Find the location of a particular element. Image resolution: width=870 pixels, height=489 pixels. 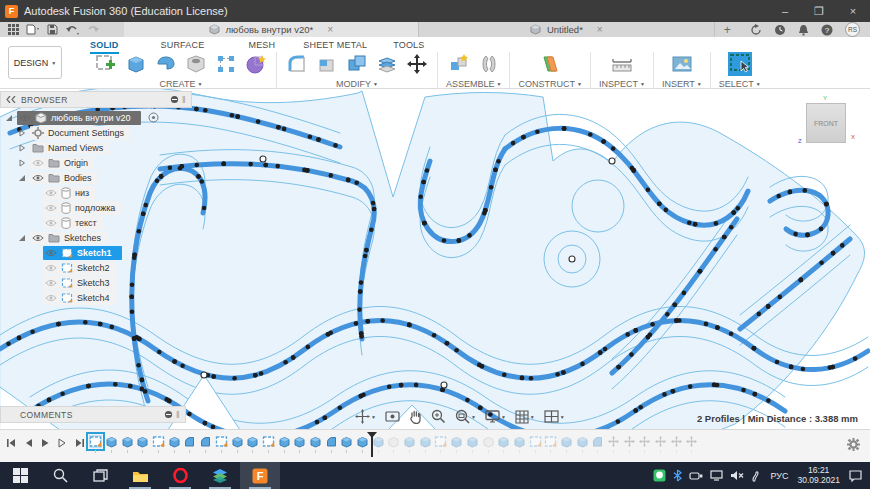

timeline-feature-sketch is located at coordinates (269, 444).